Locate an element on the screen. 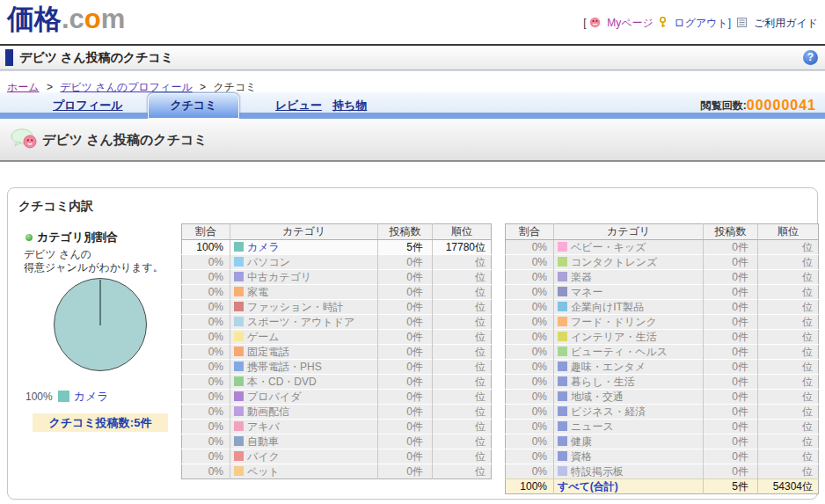 The image size is (825, 504). category-label: 動画配信 is located at coordinates (268, 412).